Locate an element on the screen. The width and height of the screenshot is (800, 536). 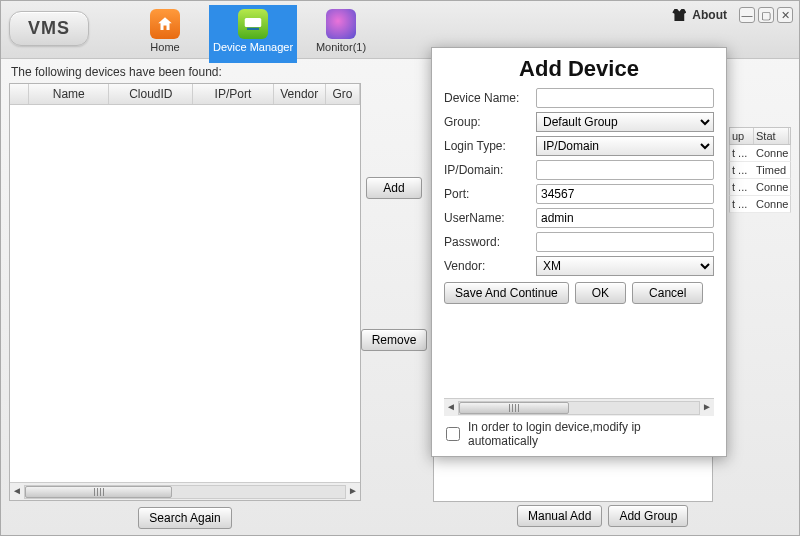
manual-add-button: Manual Add is located at coordinates (560, 516).